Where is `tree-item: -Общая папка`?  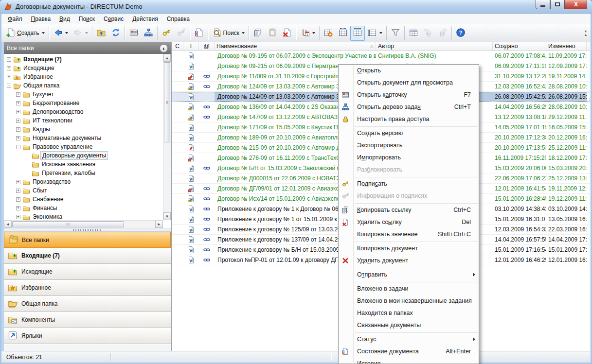
tree-item: -Общая папка is located at coordinates (84, 86).